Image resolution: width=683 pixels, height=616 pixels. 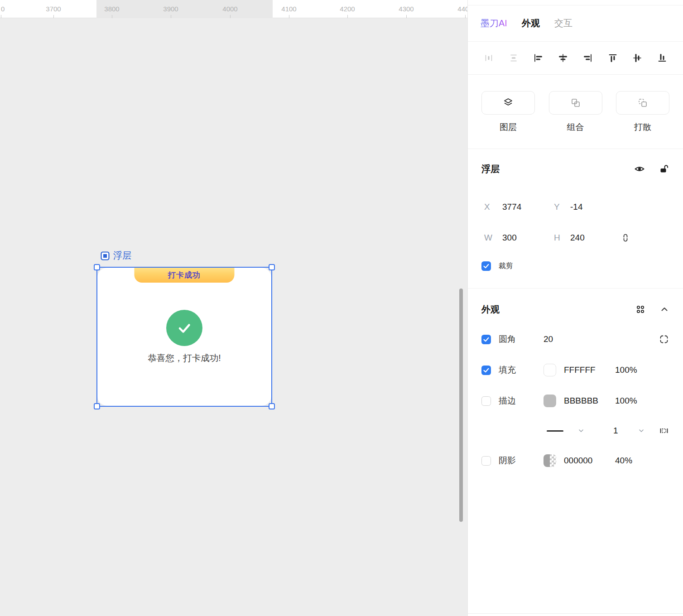 What do you see at coordinates (562, 207) in the screenshot?
I see `y-label: Y` at bounding box center [562, 207].